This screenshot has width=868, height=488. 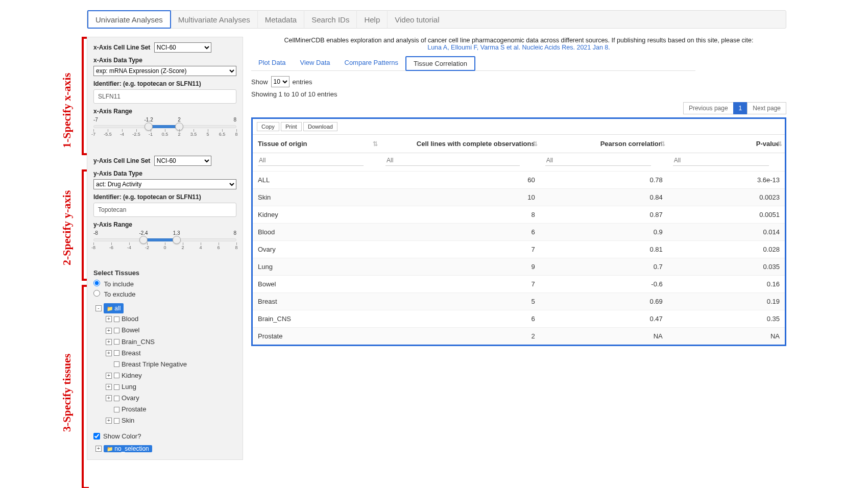 I want to click on cell-tissue: Blood, so click(x=317, y=232).